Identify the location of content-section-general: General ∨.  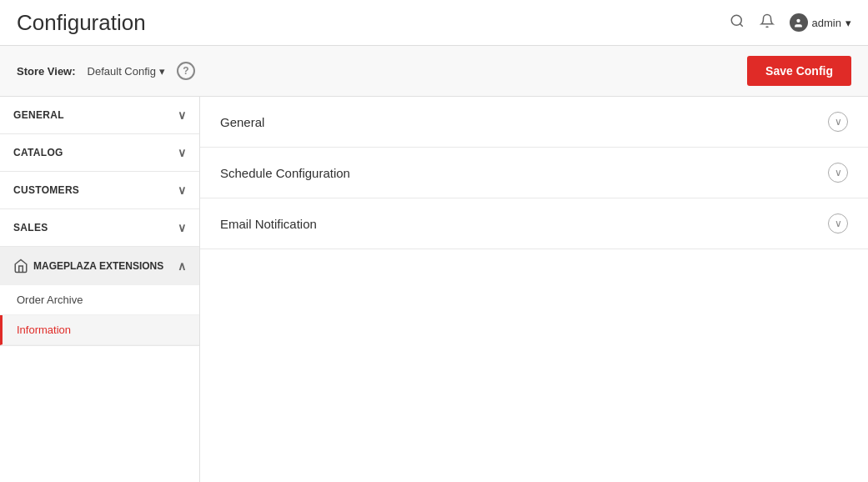
(534, 122).